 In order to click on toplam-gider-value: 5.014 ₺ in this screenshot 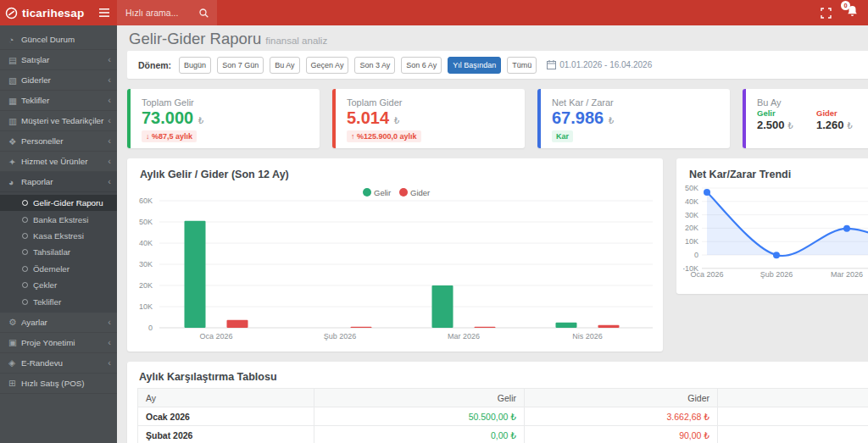, I will do `click(431, 118)`.